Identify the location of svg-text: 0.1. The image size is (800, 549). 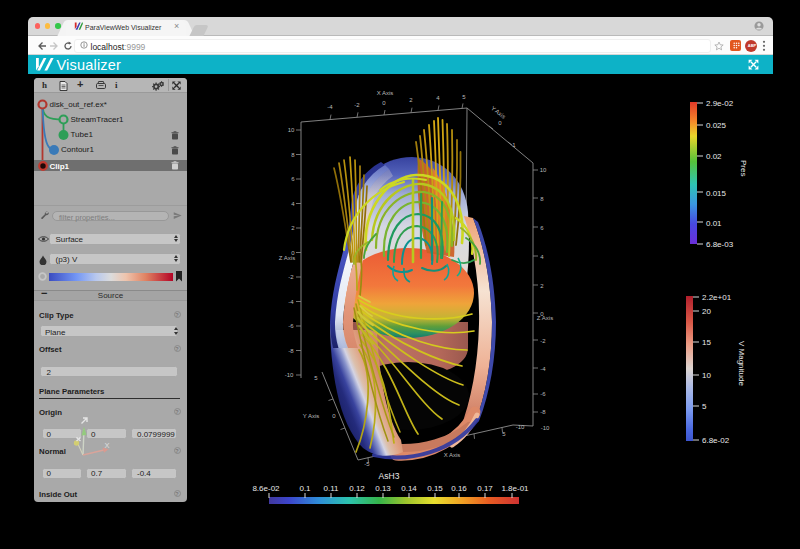
(305, 488).